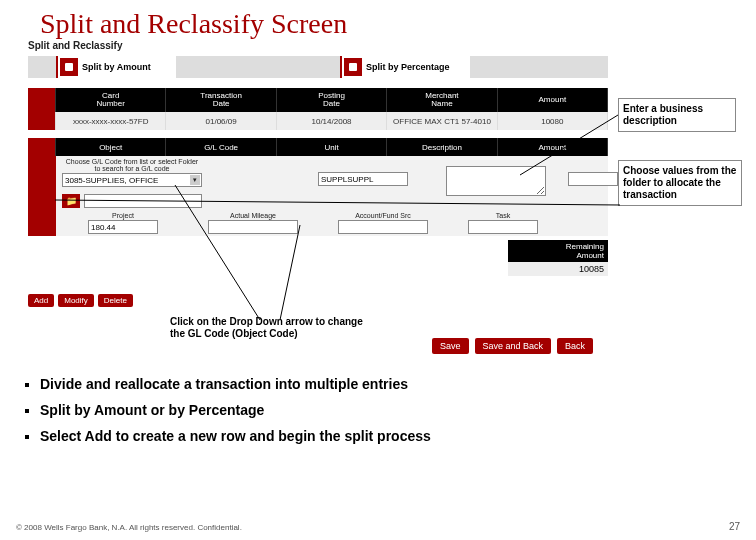 This screenshot has height=540, width=756. I want to click on unit-input, so click(363, 179).